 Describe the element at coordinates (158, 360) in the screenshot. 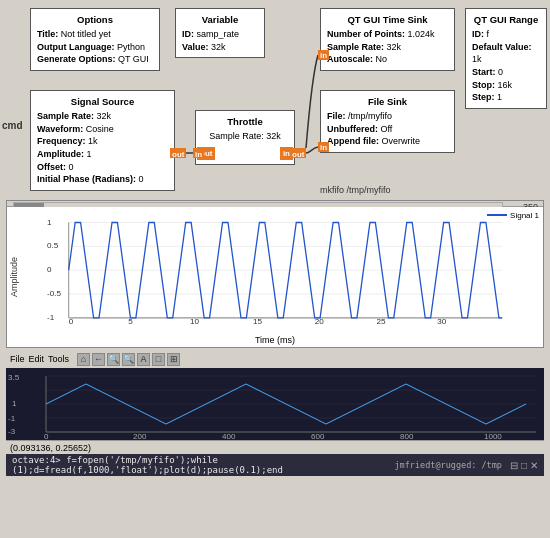

I see `box-icon: □` at that location.